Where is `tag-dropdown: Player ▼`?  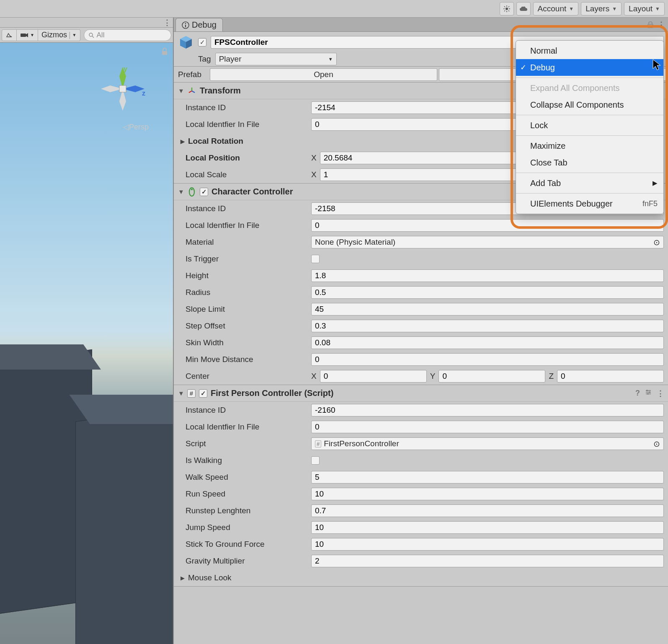 tag-dropdown: Player ▼ is located at coordinates (276, 59).